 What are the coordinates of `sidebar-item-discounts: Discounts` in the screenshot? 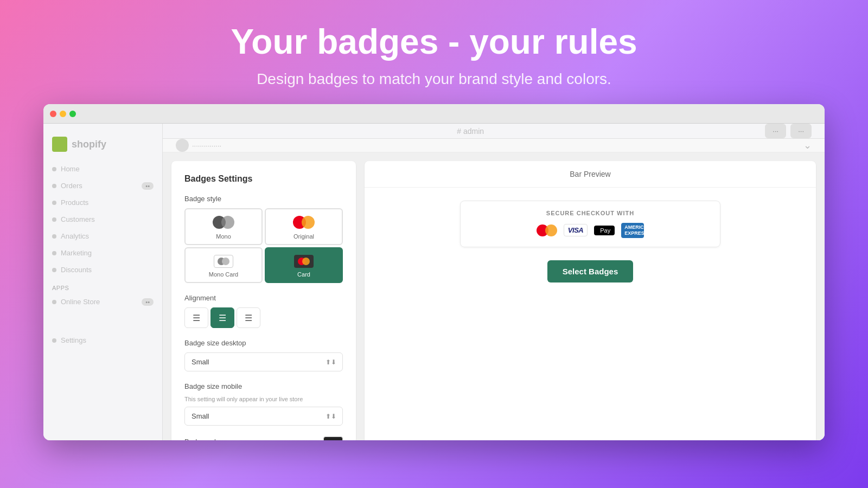 It's located at (103, 270).